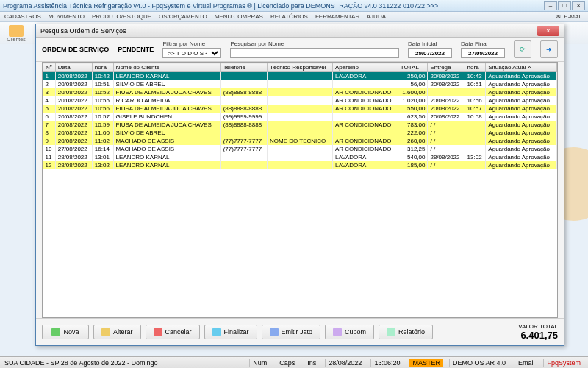  Describe the element at coordinates (122, 16) in the screenshot. I see `menu-produto: PRODUTO/ESTOQUE` at that location.